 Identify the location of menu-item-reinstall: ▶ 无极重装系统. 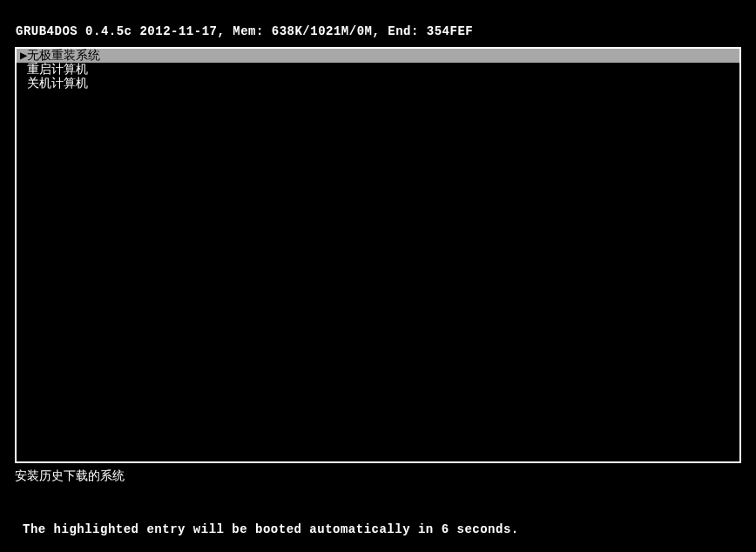
(378, 56).